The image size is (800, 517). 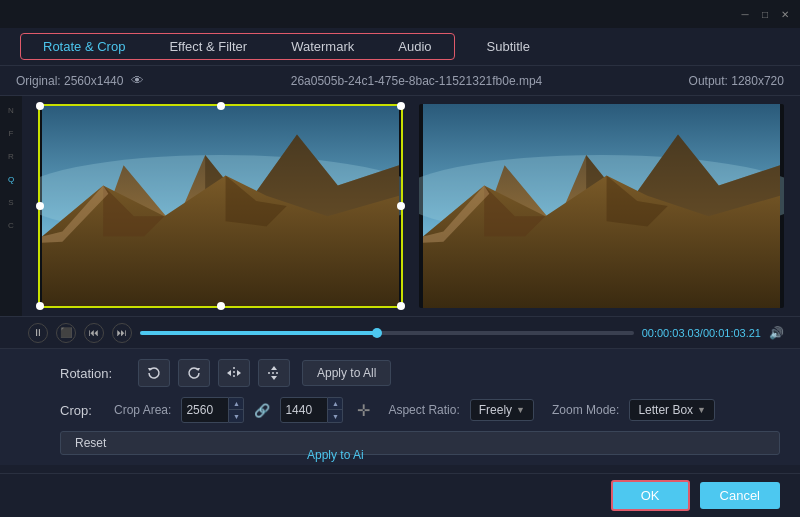 What do you see at coordinates (765, 14) in the screenshot?
I see `maximize-button: □` at bounding box center [765, 14].